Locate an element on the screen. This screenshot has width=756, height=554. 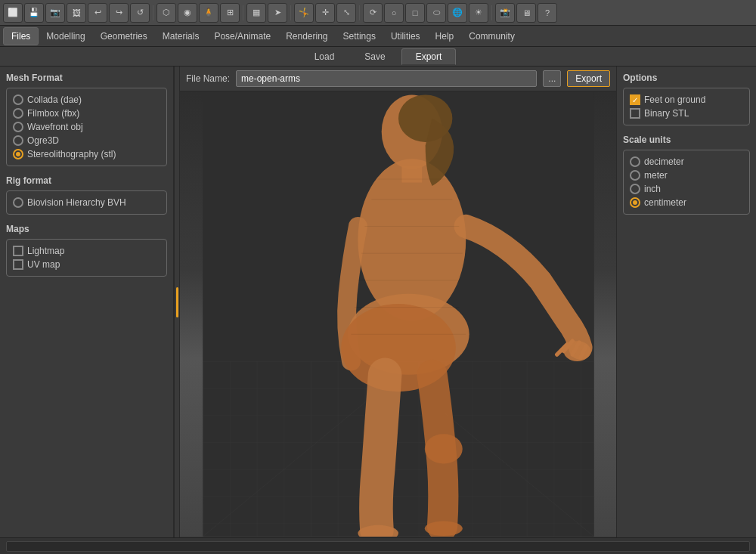
rotate-icon: ⟳ is located at coordinates (373, 13).